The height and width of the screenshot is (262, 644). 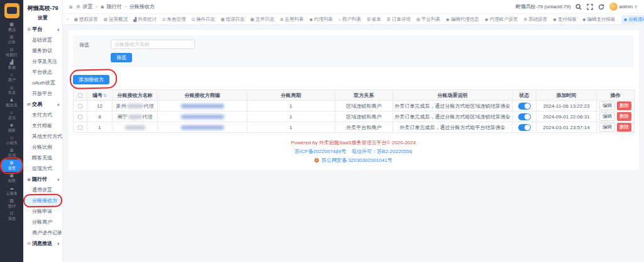 What do you see at coordinates (43, 115) in the screenshot?
I see `menu-item-payment-method: 支付方式` at bounding box center [43, 115].